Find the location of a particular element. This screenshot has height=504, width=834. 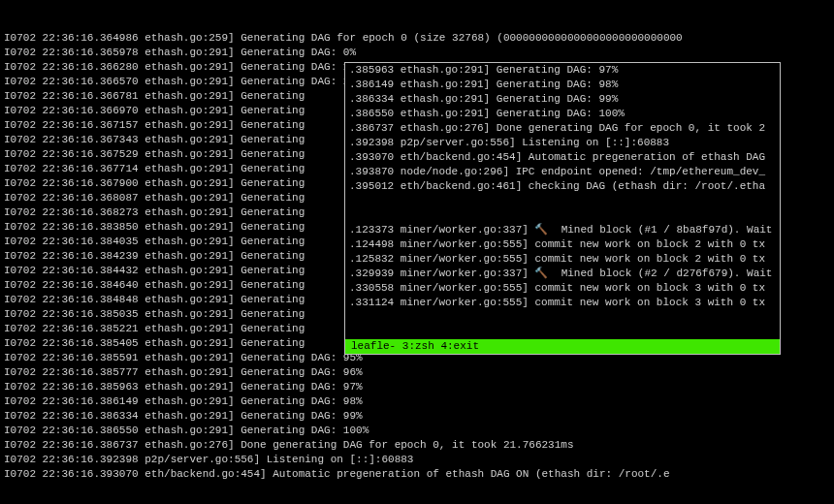

log-line: I0702 22:36:16.365978 ethash.go:291] Gen… is located at coordinates (419, 52).